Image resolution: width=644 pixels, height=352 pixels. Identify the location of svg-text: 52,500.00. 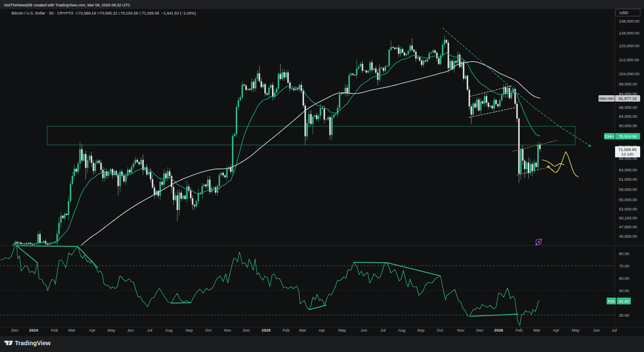
(628, 209).